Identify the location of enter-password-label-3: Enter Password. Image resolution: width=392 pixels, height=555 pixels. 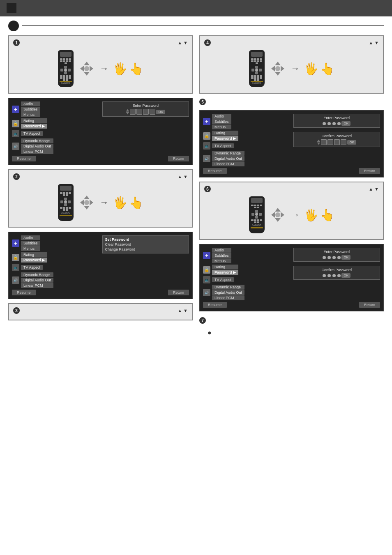
(337, 118).